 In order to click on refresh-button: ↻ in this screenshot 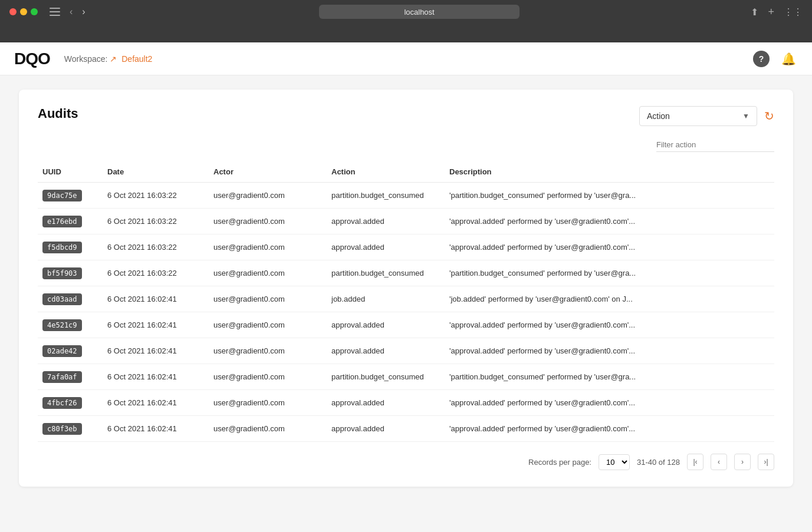, I will do `click(769, 116)`.